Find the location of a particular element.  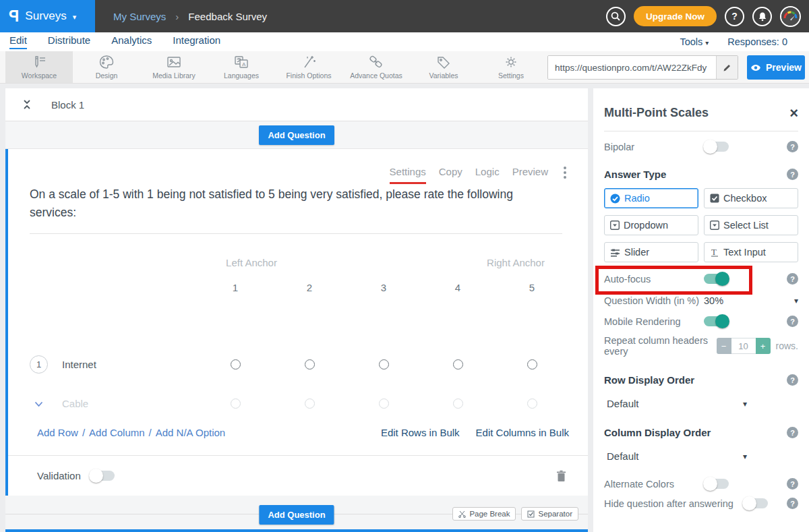

toolbar-item-media-library: Media Library is located at coordinates (174, 67).